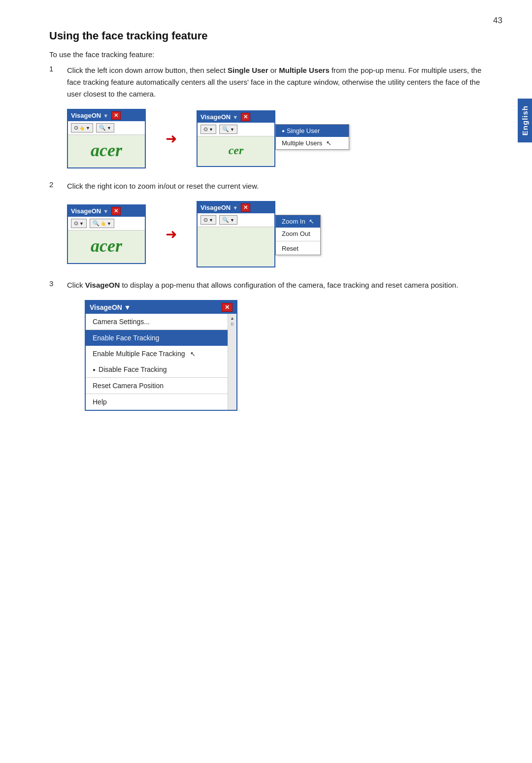  What do you see at coordinates (106, 150) in the screenshot?
I see `acer-logo-1a: acer` at bounding box center [106, 150].